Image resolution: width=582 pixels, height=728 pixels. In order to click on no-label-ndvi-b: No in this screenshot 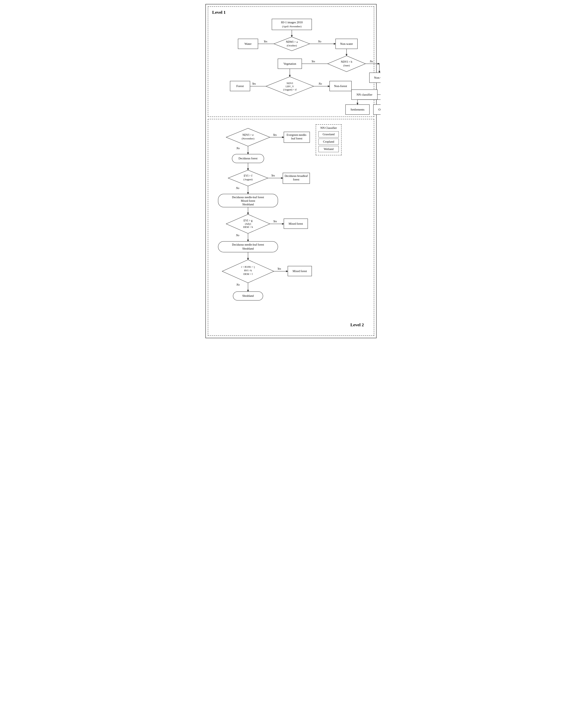, I will do `click(371, 61)`.